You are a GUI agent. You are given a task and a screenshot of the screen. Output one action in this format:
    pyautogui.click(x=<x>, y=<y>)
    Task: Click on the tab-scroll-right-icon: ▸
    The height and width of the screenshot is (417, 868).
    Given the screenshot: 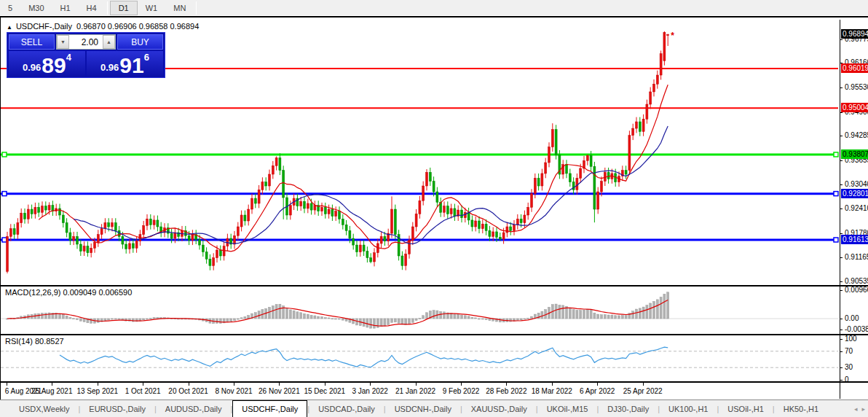 What is the action you would take?
    pyautogui.click(x=864, y=409)
    